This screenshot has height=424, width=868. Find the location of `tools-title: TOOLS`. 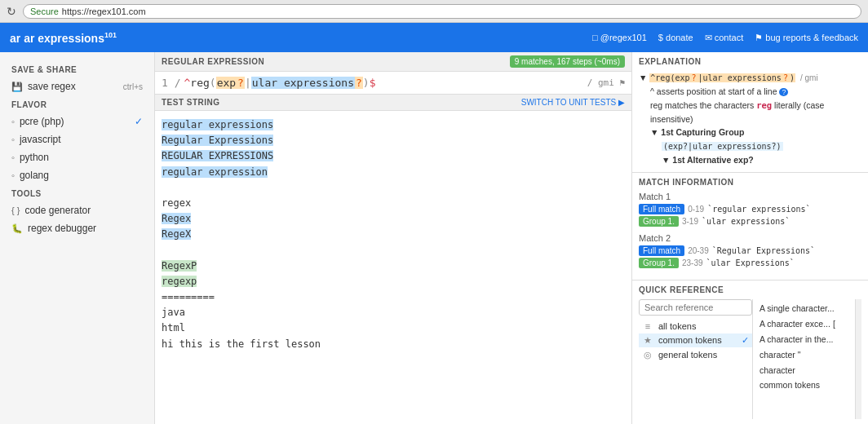

tools-title: TOOLS is located at coordinates (77, 192).